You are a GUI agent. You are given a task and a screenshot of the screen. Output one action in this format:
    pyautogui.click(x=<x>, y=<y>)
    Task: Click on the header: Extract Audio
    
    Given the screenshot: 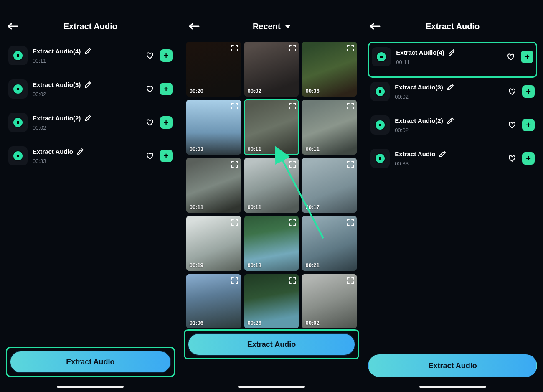 What is the action you would take?
    pyautogui.click(x=90, y=26)
    